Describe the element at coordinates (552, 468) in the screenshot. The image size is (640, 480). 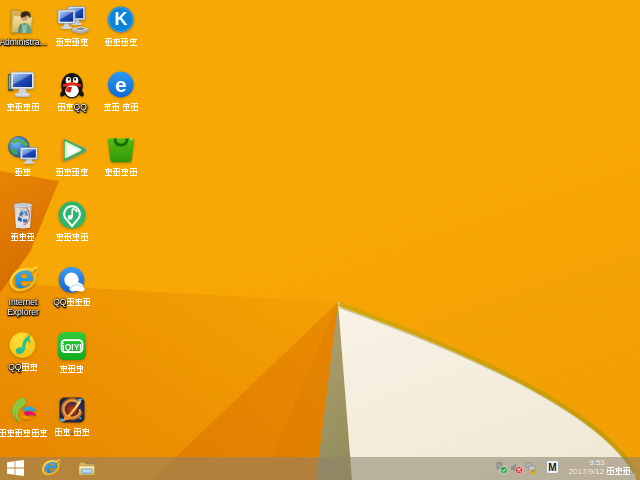
I see `svg-text: M` at that location.